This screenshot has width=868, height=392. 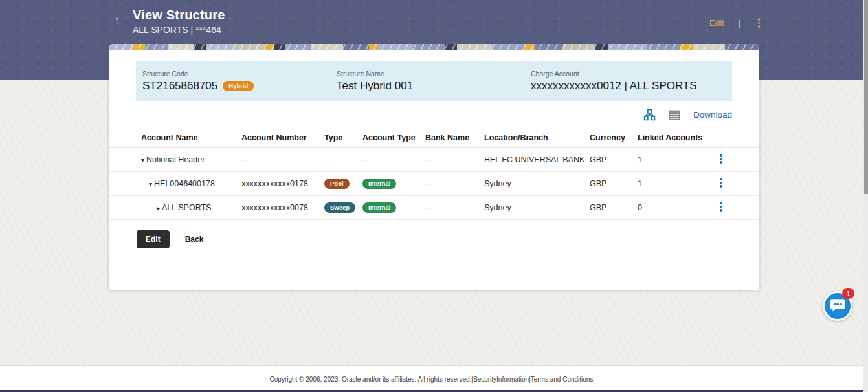 What do you see at coordinates (434, 115) in the screenshot?
I see `view-toolbar: Download` at bounding box center [434, 115].